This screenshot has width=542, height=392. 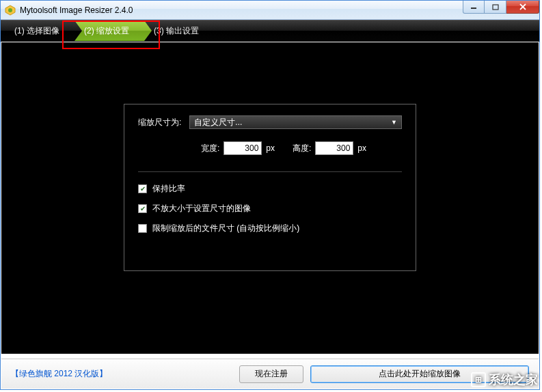 What do you see at coordinates (334, 148) in the screenshot?
I see `height-input` at bounding box center [334, 148].